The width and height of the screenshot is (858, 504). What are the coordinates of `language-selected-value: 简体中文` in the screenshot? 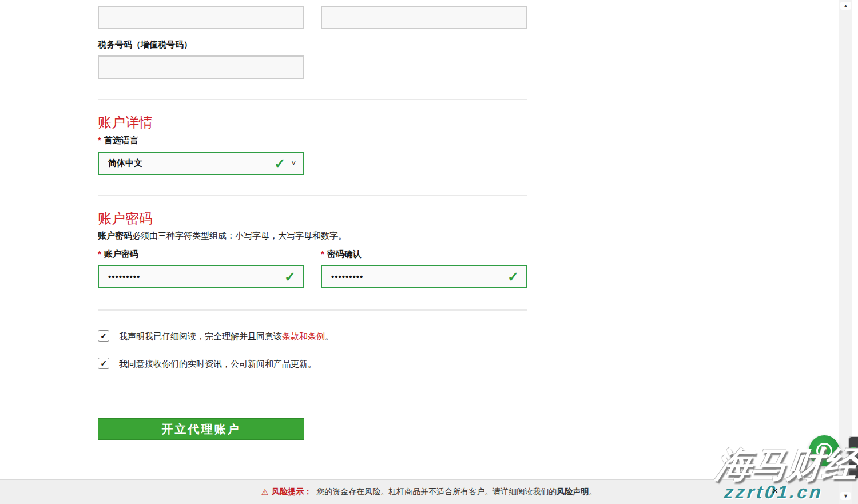 It's located at (191, 164).